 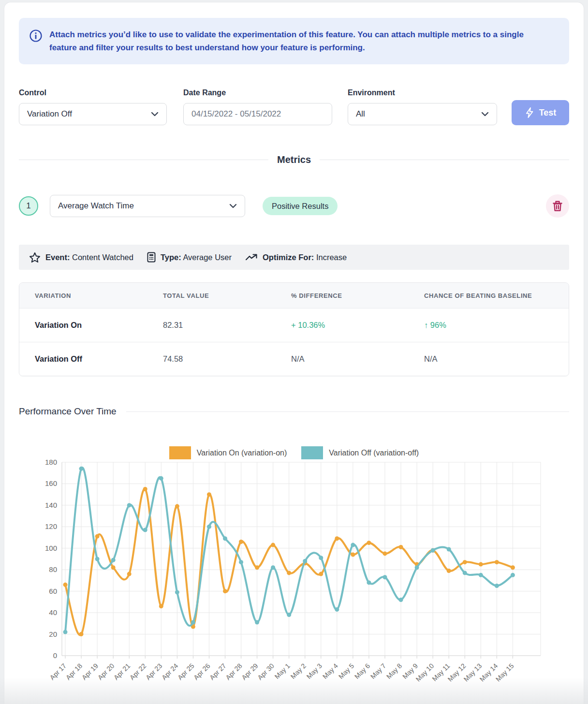 I want to click on svg-text: 20, so click(x=53, y=634).